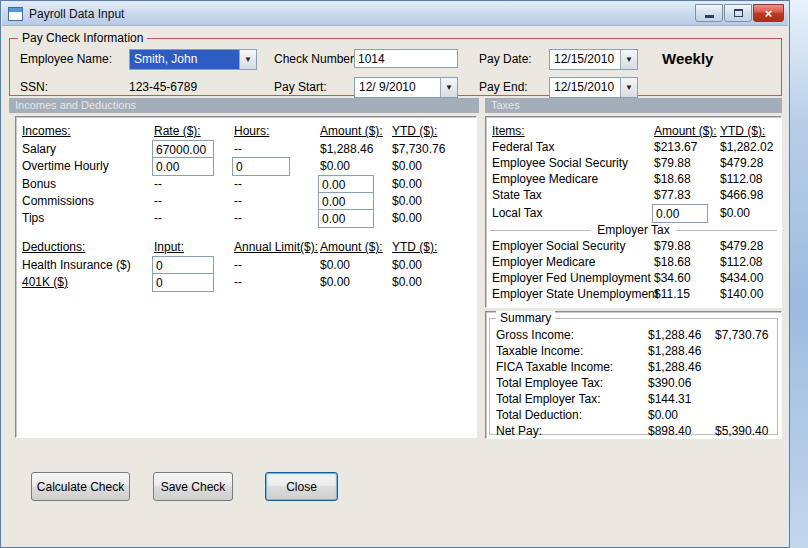  What do you see at coordinates (554, 367) in the screenshot?
I see `summary-label: FICA Taxable Income:` at bounding box center [554, 367].